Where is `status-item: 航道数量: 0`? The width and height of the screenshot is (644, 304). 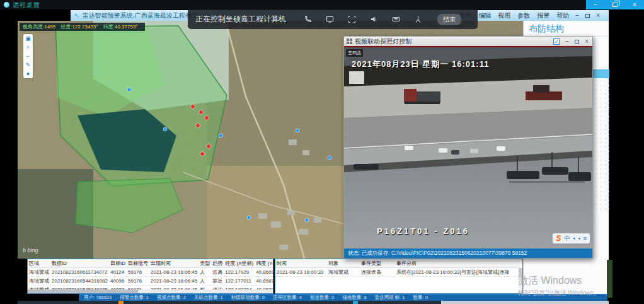
status-item: 航道数量: 0 is located at coordinates (322, 298).